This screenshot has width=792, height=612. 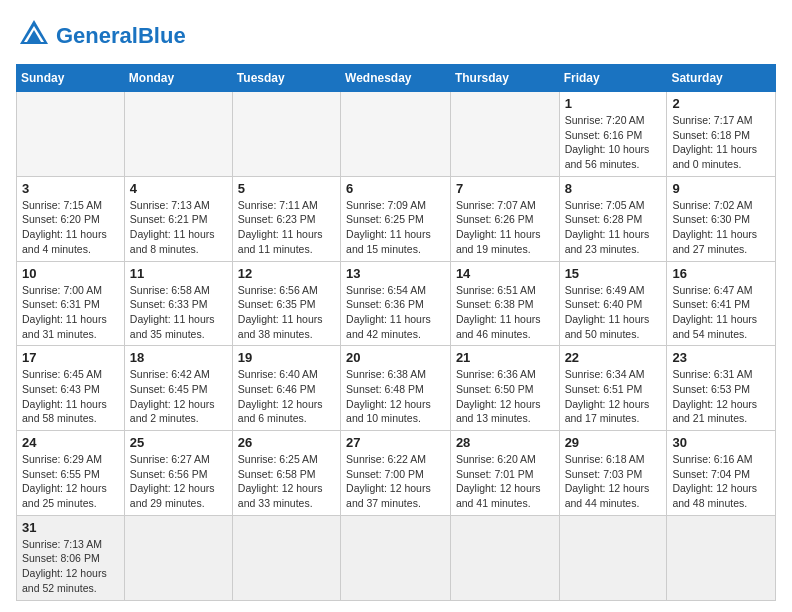 What do you see at coordinates (613, 304) in the screenshot?
I see `calendar-cell: 15Sunrise: 6:49 AM Sunset: 6:40 PM Dayli…` at bounding box center [613, 304].